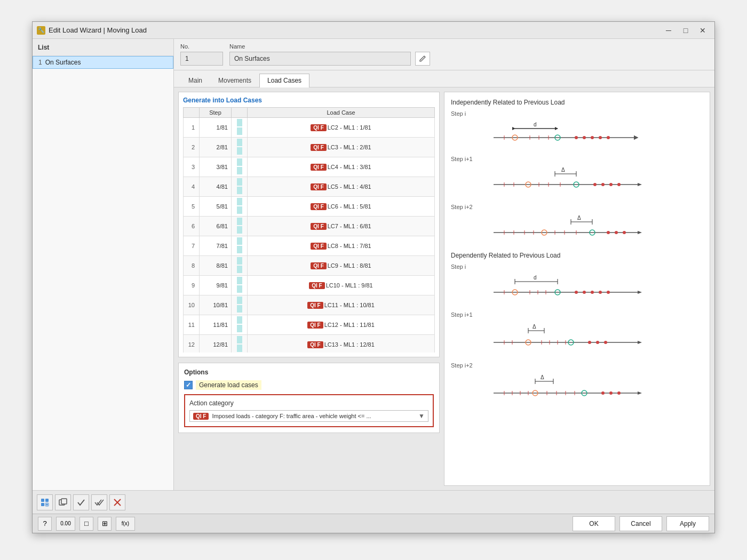  Describe the element at coordinates (201, 416) in the screenshot. I see `qi-badge: QI F` at that location.